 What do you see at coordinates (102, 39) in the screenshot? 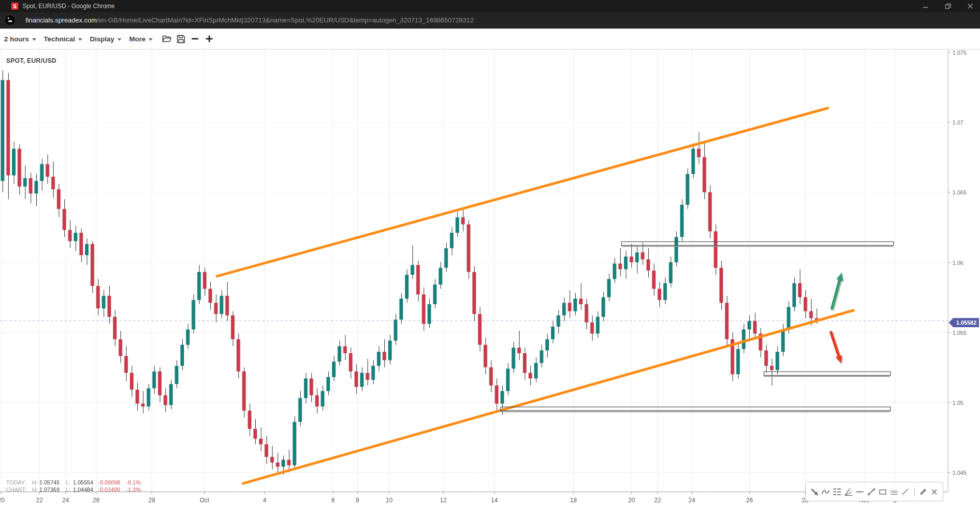
I see `display-dropdown-label: Display` at bounding box center [102, 39].